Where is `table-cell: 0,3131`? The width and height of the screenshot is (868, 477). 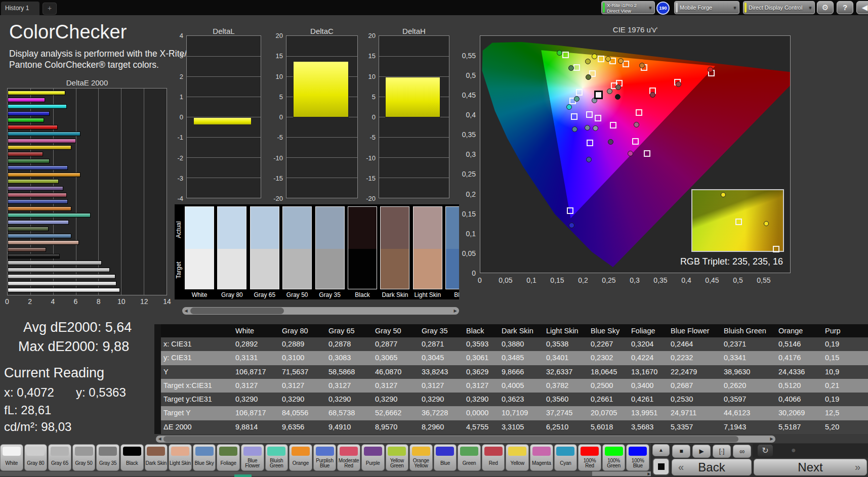
table-cell: 0,3131 is located at coordinates (256, 358).